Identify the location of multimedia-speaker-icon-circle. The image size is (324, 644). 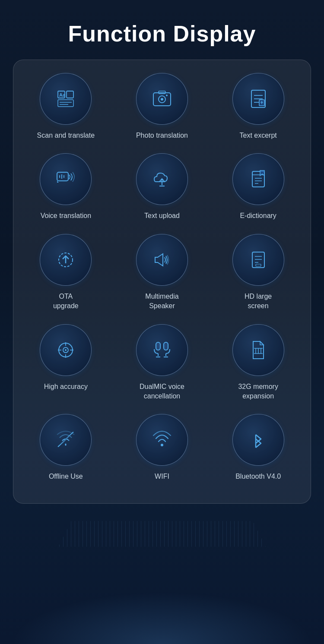
(162, 260).